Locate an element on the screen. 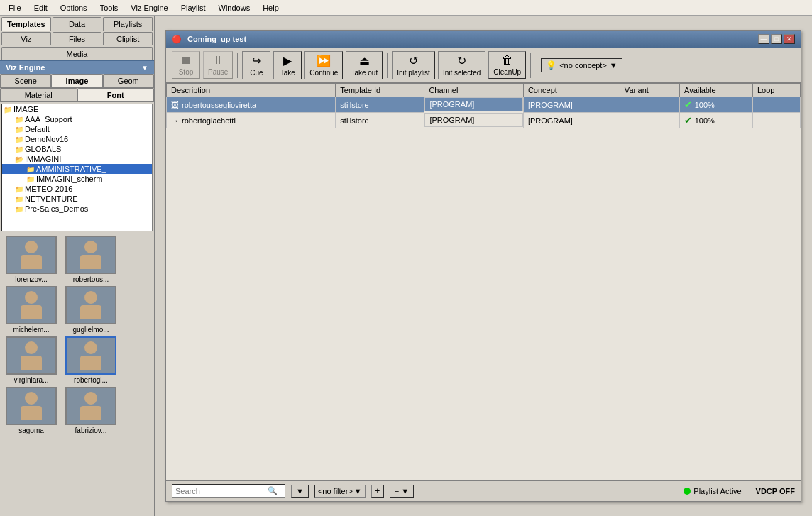 Image resolution: width=812 pixels, height=516 pixels. tree-view: 📁 IMAGE 📁AAA_Support📁Default📁DemoNov16📁G… is located at coordinates (77, 168).